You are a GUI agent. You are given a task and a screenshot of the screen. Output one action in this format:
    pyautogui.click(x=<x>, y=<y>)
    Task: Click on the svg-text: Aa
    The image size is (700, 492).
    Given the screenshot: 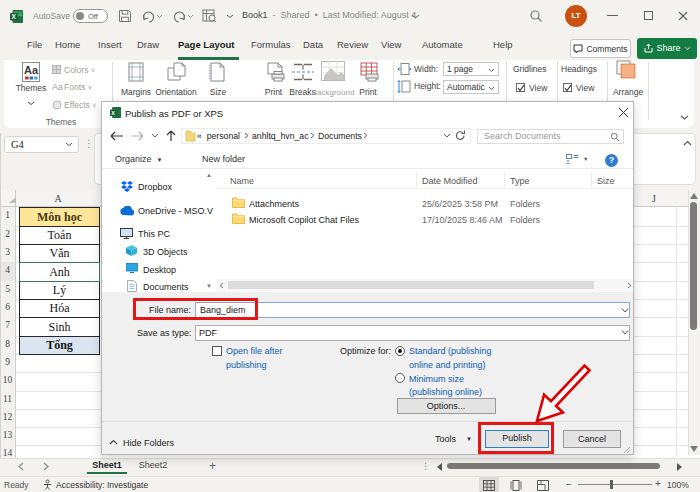 What is the action you would take?
    pyautogui.click(x=32, y=70)
    